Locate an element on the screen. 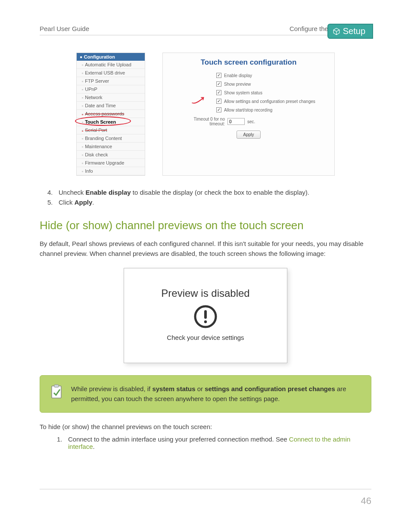 The image size is (411, 532). setup-badge: Setup is located at coordinates (350, 31).